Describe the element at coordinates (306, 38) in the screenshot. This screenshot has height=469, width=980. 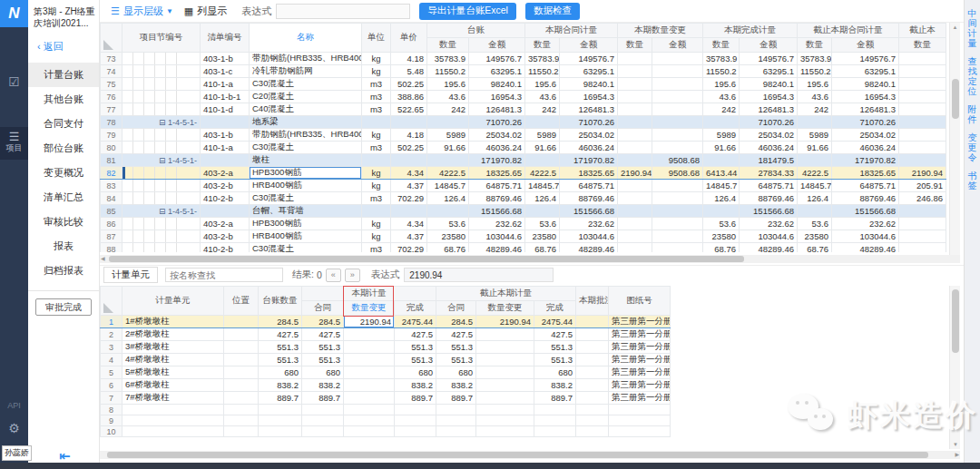
I see `col-header-name: 名称` at that location.